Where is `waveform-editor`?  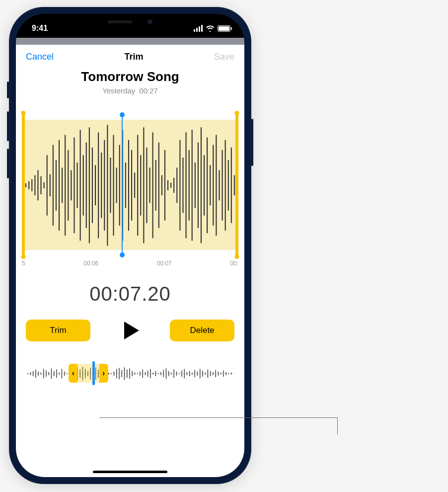
waveform-editor is located at coordinates (130, 185).